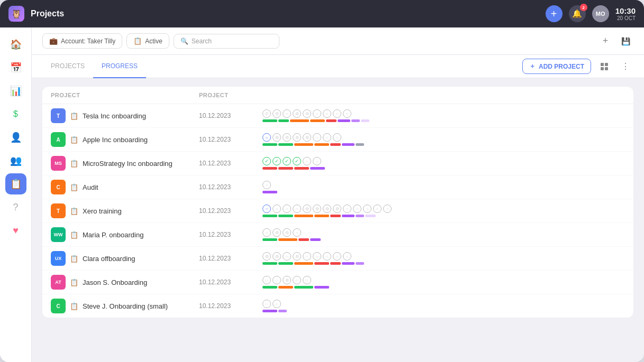 The image size is (644, 362). What do you see at coordinates (125, 282) in the screenshot?
I see `project-name: AT 📋 Jason S. Onboarding` at bounding box center [125, 282].